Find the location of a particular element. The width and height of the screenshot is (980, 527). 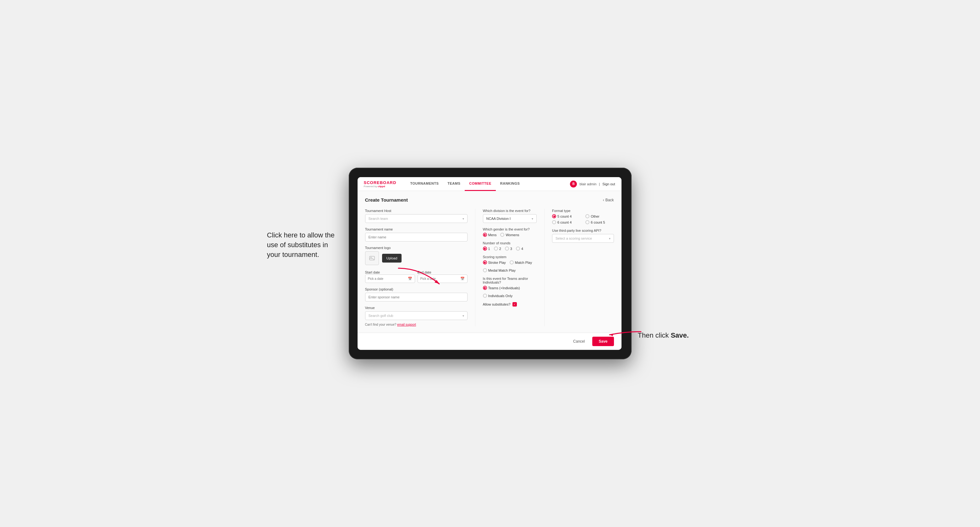

logo-upload-area: Upload is located at coordinates (416, 258).